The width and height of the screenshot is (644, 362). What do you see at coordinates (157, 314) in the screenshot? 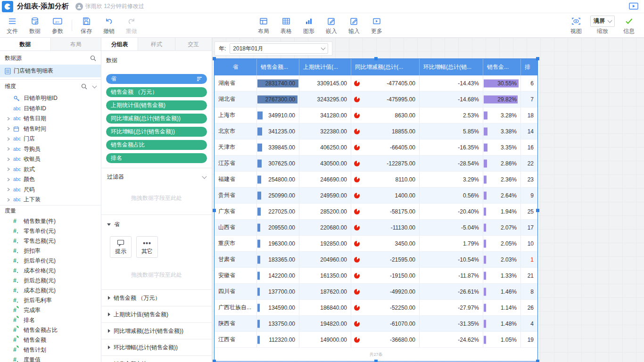
I see `field-section-collapsed: 上期统计值(销售金额)` at bounding box center [157, 314].